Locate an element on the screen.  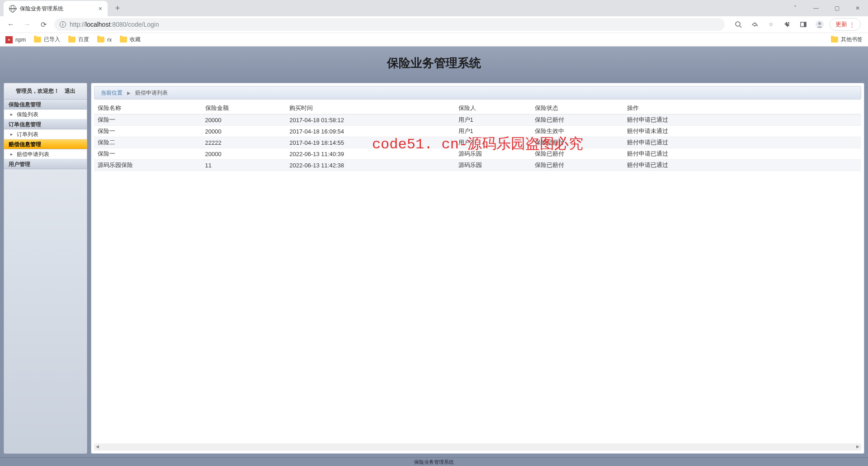
new-tab-button: + is located at coordinates (118, 8).